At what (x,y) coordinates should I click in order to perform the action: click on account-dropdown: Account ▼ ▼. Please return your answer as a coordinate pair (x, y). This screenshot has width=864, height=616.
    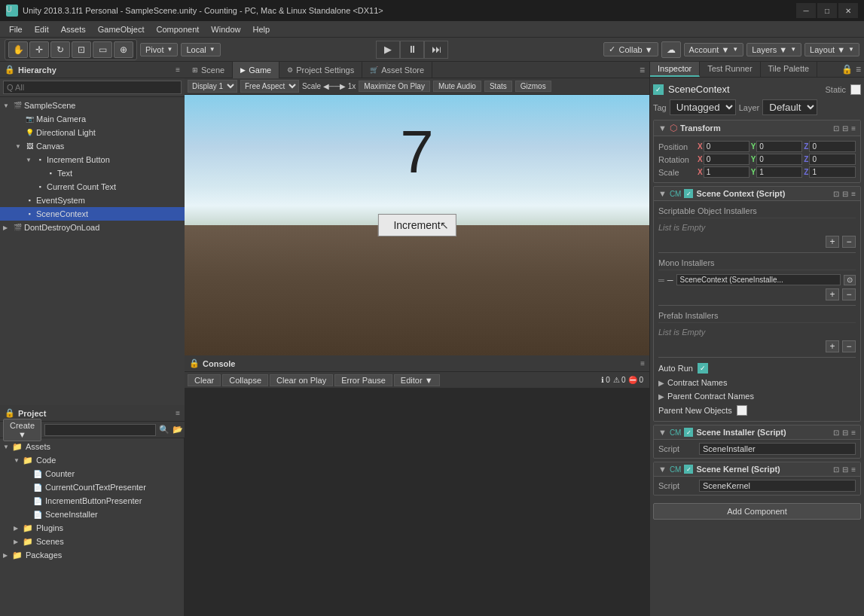
    Looking at the image, I should click on (714, 50).